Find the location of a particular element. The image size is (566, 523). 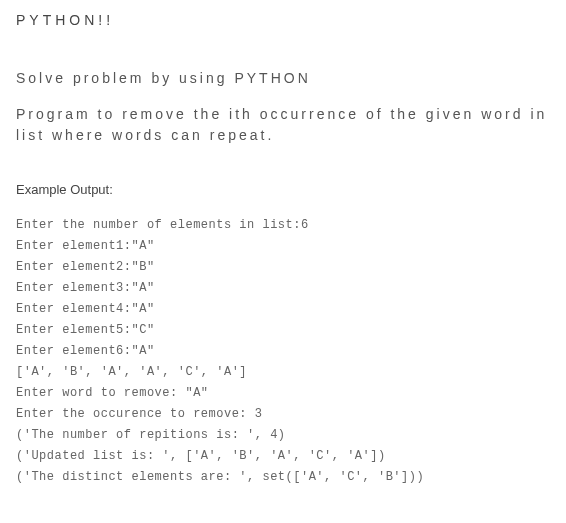

output-line: ('The distinct elements are: ', set(['A'… is located at coordinates (283, 478).